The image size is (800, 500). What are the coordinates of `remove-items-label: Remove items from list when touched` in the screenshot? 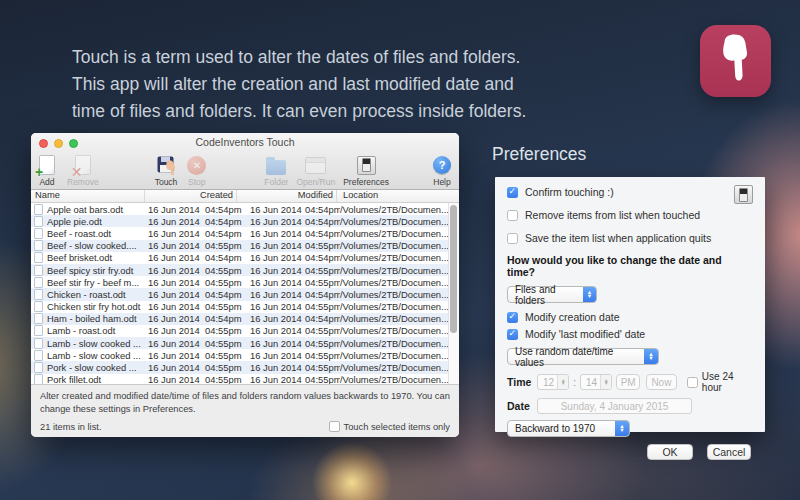 It's located at (612, 215).